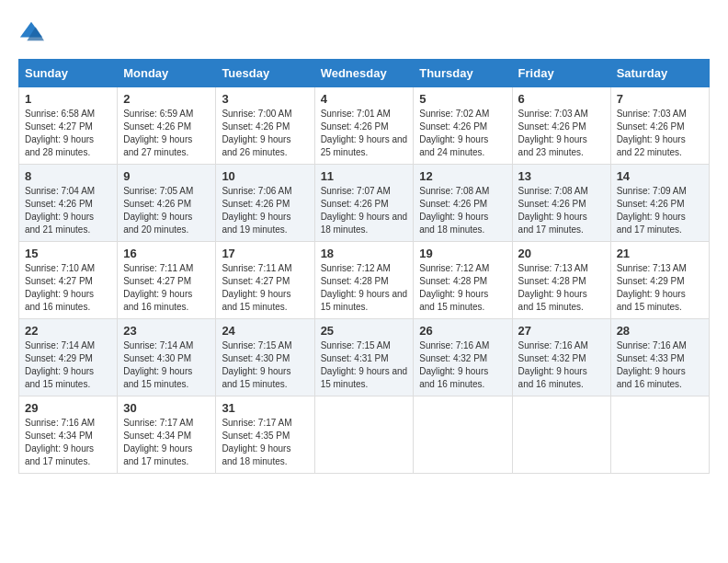 The height and width of the screenshot is (563, 728). I want to click on page-header, so click(364, 31).